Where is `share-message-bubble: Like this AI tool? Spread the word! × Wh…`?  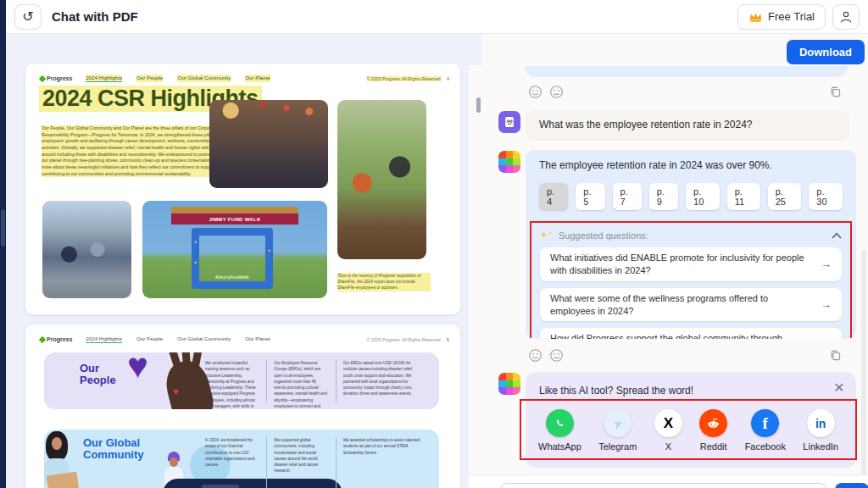 share-message-bubble: Like this AI tool? Spread the word! × Wh… is located at coordinates (691, 420).